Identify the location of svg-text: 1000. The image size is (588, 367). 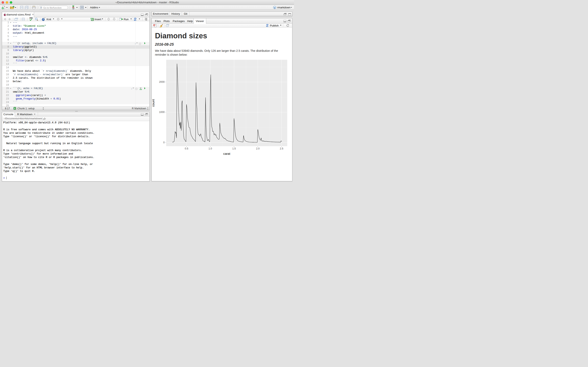
(162, 112).